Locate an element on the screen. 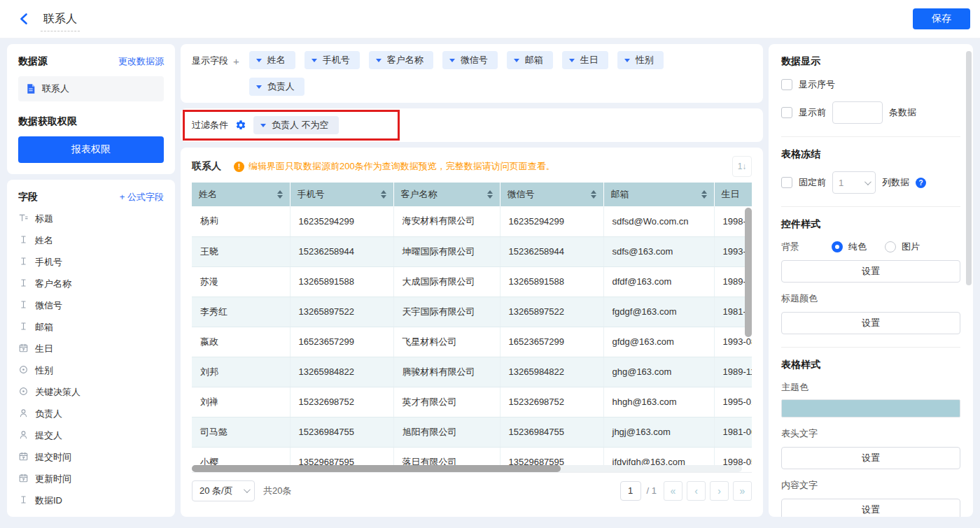  display-field-chip: 负责人 is located at coordinates (277, 87).